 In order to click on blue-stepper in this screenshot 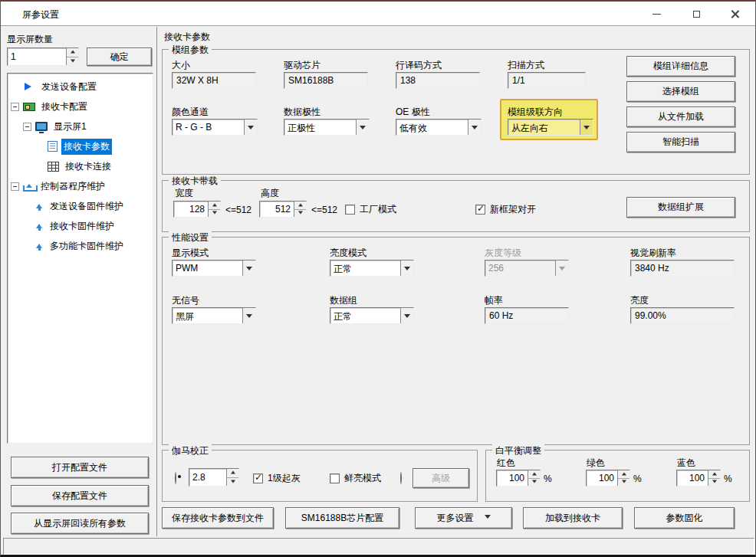, I will do `click(698, 478)`.